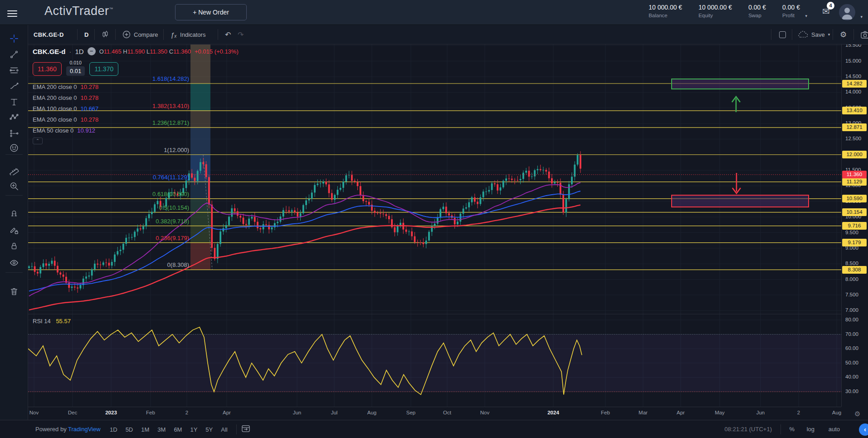 This screenshot has width=868, height=438. Describe the element at coordinates (14, 70) in the screenshot. I see `fib-retracement-tool` at that location.